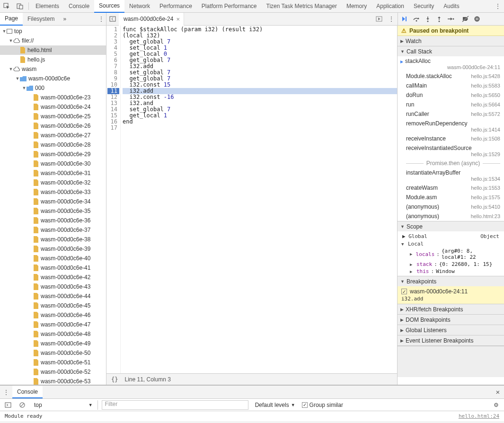 Image resolution: width=504 pixels, height=423 pixels. Describe the element at coordinates (229, 7) in the screenshot. I see `top-tab-platform-performance: Platform Performance` at that location.